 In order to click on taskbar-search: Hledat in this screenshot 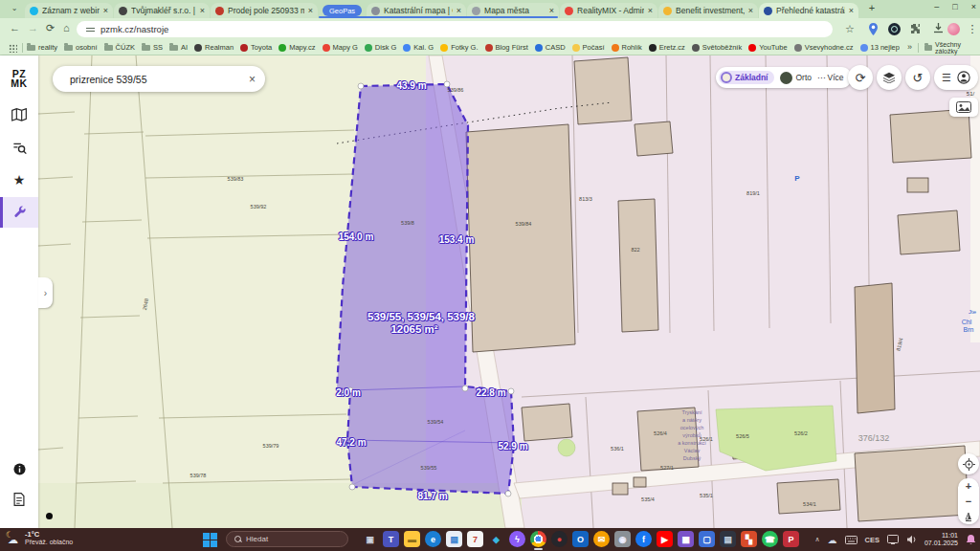, I will do `click(287, 540)`.